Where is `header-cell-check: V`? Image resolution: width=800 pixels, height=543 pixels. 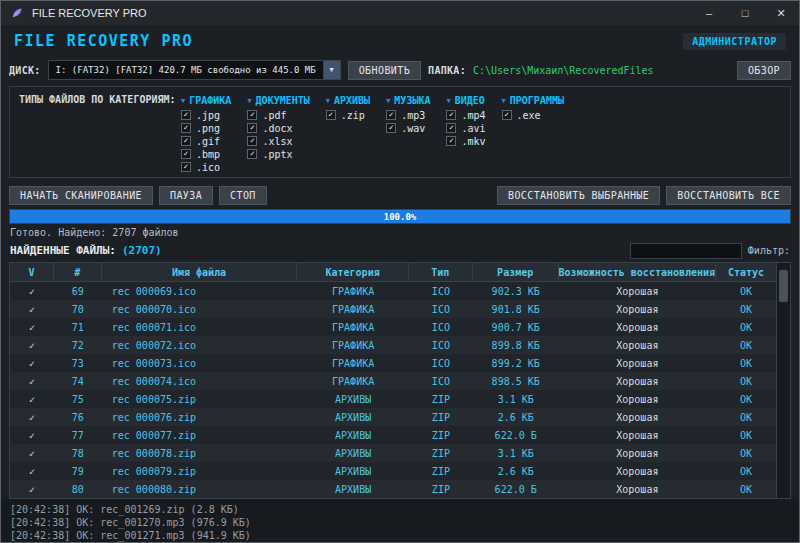
header-cell-check: V is located at coordinates (32, 272).